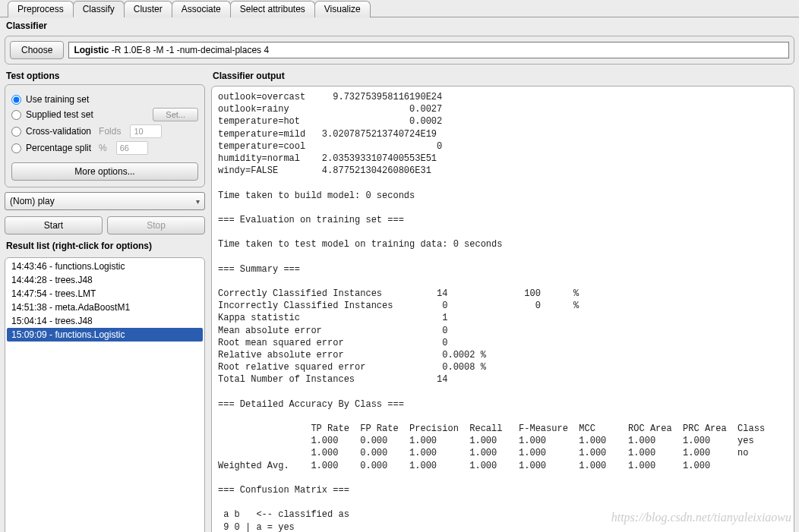 This screenshot has height=532, width=799. What do you see at coordinates (53, 225) in the screenshot?
I see `start-button: Start` at bounding box center [53, 225].